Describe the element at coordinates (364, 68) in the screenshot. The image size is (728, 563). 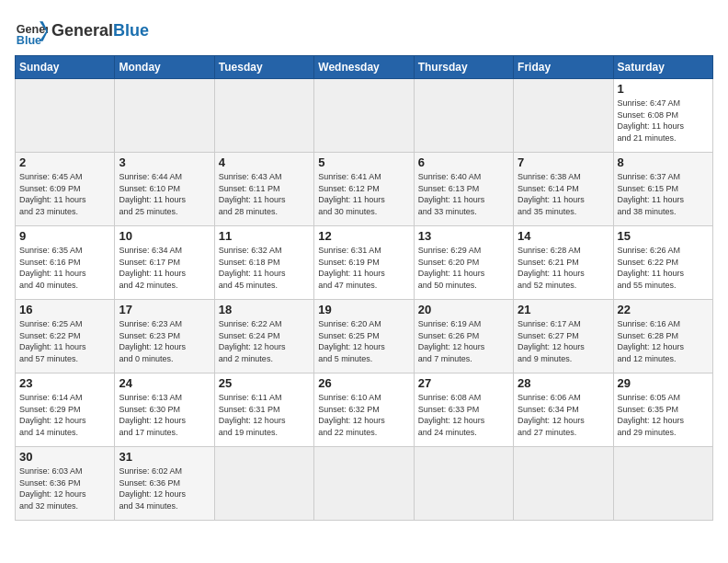
I see `header-wednesday: Wednesday` at that location.